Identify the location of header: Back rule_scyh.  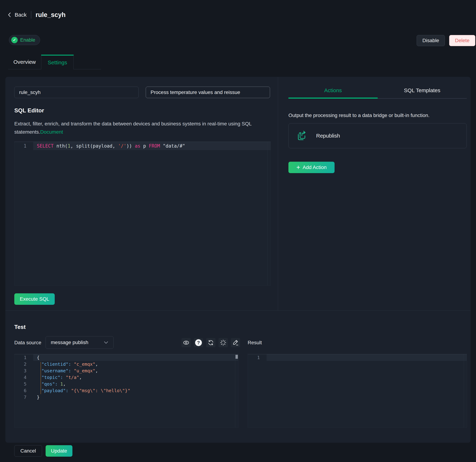
(36, 15).